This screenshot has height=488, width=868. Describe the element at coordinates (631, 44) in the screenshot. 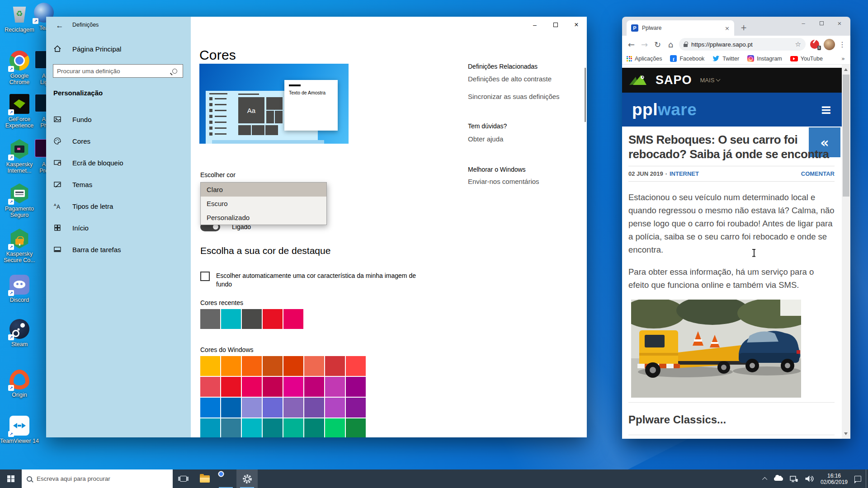

I see `browser-back-button: ←` at that location.